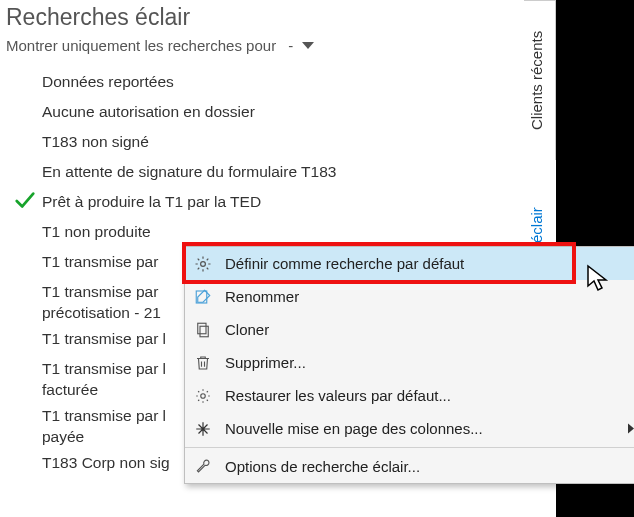 This screenshot has height=517, width=634. Describe the element at coordinates (104, 378) in the screenshot. I see `list-item-label: T1 transmise par l facturée` at that location.